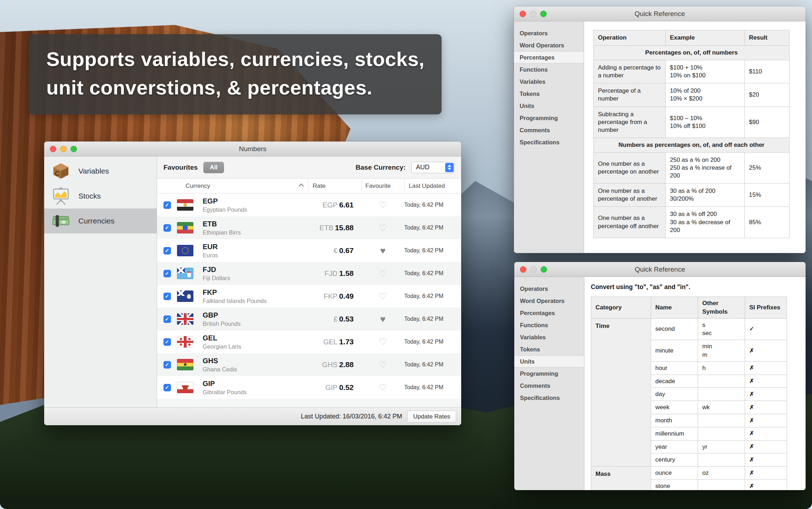  What do you see at coordinates (309, 365) in the screenshot?
I see `currency-row: GHS Ghana Cedis GHS 2.88 Today, 6:42 PM` at bounding box center [309, 365].